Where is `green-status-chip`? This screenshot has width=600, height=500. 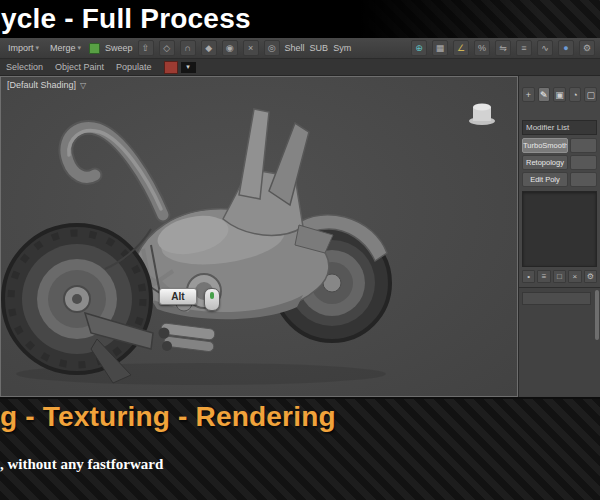
green-status-chip is located at coordinates (94, 48).